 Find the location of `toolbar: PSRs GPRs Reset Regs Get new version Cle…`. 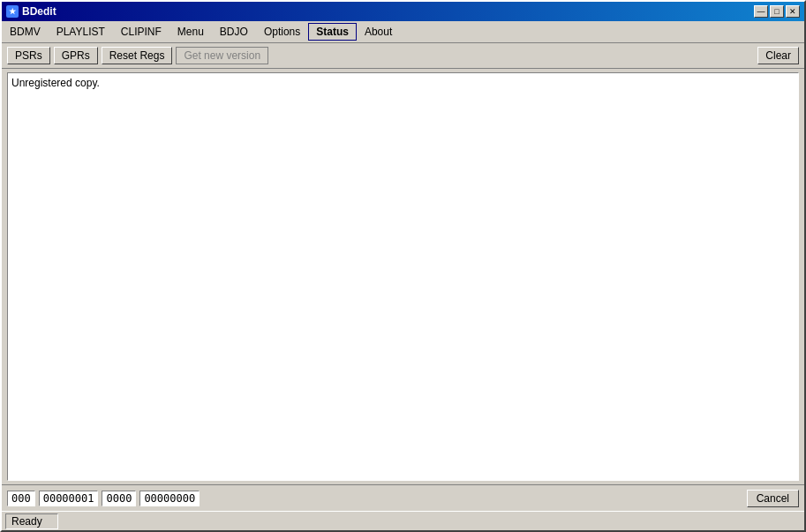

toolbar: PSRs GPRs Reset Regs Get new version Cle… is located at coordinates (403, 56).